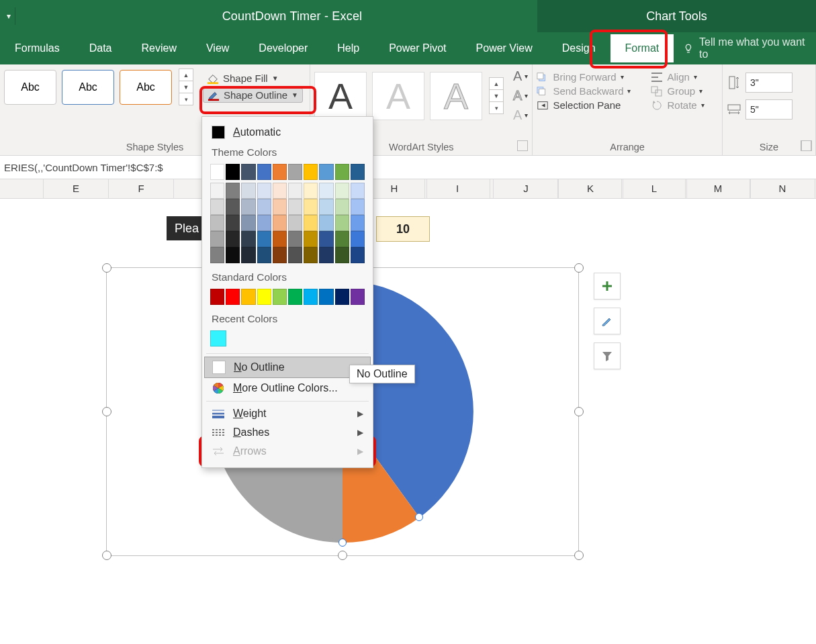 The image size is (816, 644). What do you see at coordinates (418, 48) in the screenshot?
I see `tab-power-pivot: Power Pivot` at bounding box center [418, 48].